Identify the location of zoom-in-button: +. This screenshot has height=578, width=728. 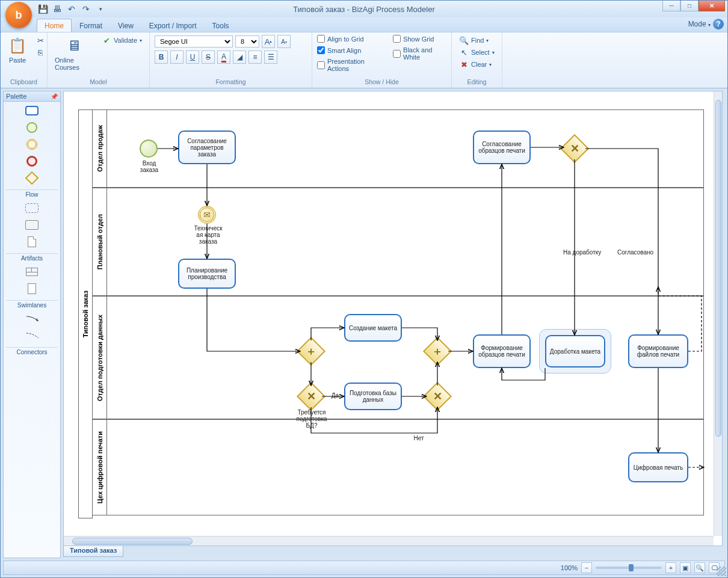
(671, 568).